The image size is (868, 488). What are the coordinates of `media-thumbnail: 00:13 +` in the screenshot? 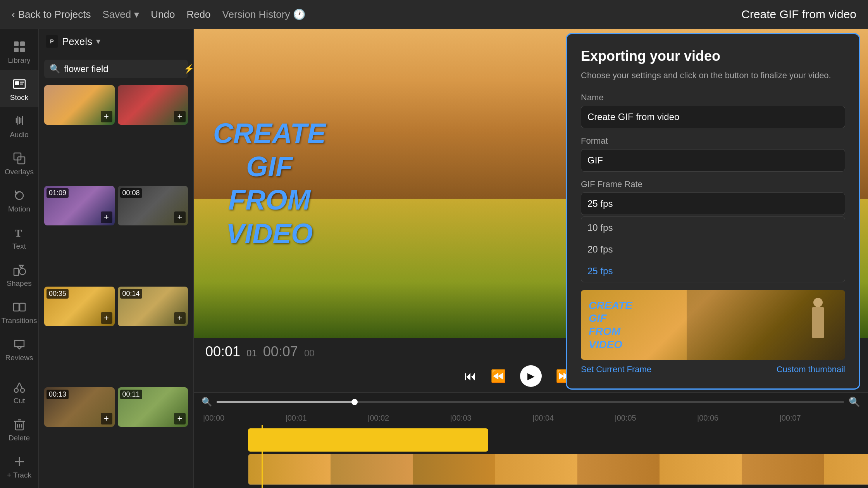 It's located at (79, 407).